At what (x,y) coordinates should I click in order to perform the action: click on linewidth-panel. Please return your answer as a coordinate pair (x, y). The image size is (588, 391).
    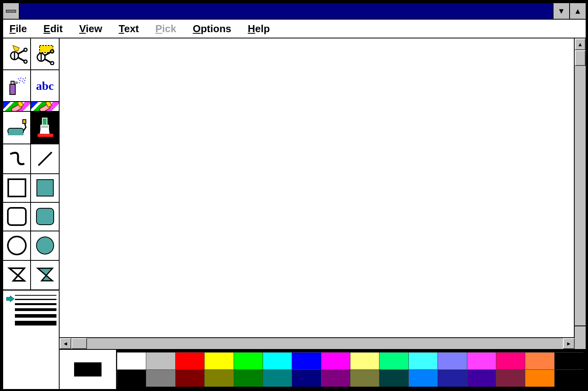
    Looking at the image, I should click on (31, 340).